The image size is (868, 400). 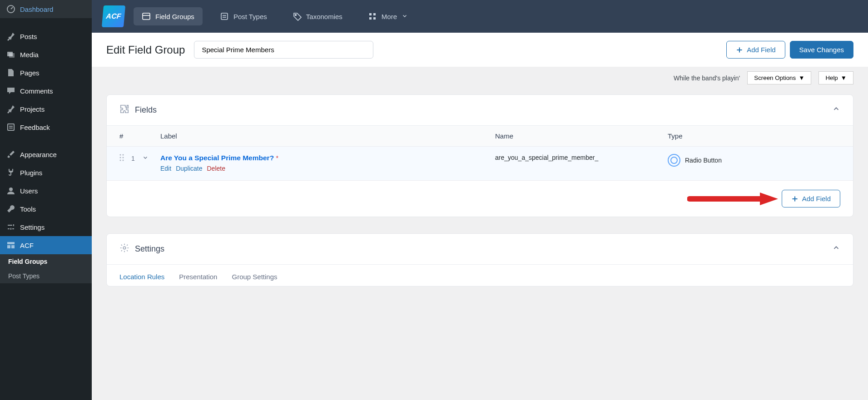 I want to click on chevron-down-icon, so click(x=405, y=16).